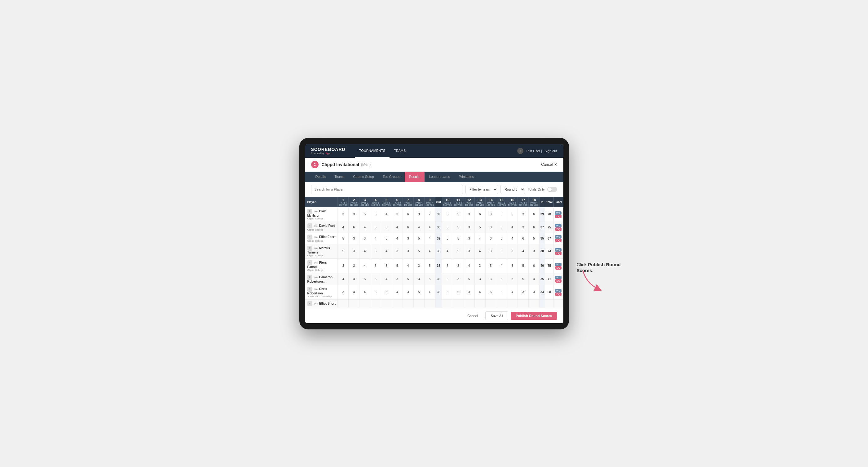 The image size is (868, 467). Describe the element at coordinates (408, 266) in the screenshot. I see `hole-7-score: 4` at that location.